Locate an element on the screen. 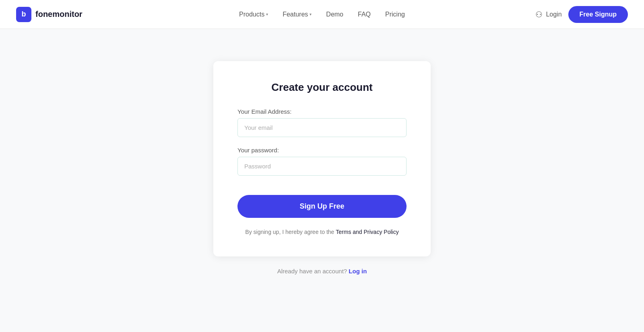 The width and height of the screenshot is (644, 332). nav-item-features: Features ▾ is located at coordinates (297, 14).